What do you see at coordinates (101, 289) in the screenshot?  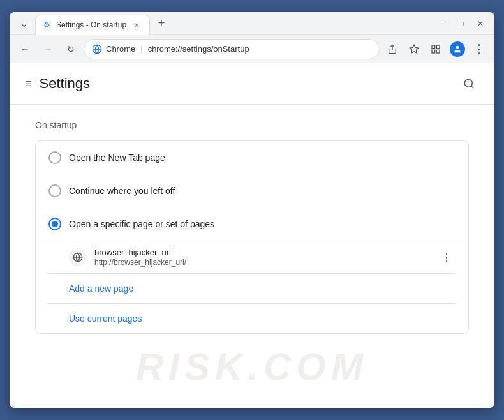 I see `add-new-page-link: Add a new page` at bounding box center [101, 289].